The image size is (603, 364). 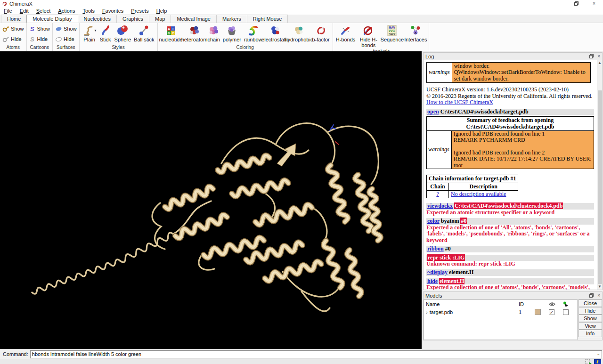 What do you see at coordinates (500, 312) in the screenshot?
I see `model-row-target-pdb: › target.pdb 1 ✓` at bounding box center [500, 312].